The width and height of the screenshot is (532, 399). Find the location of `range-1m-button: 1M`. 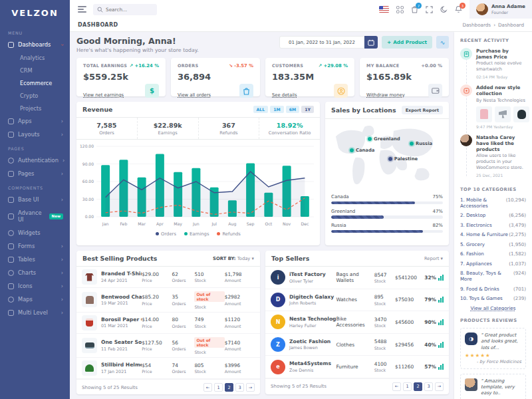

range-1m-button: 1M is located at coordinates (277, 109).